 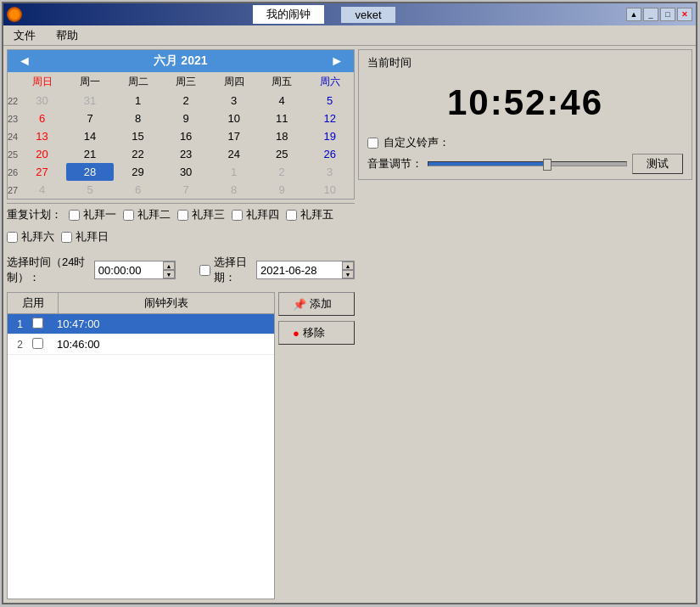 What do you see at coordinates (300, 270) in the screenshot?
I see `date-input` at bounding box center [300, 270].